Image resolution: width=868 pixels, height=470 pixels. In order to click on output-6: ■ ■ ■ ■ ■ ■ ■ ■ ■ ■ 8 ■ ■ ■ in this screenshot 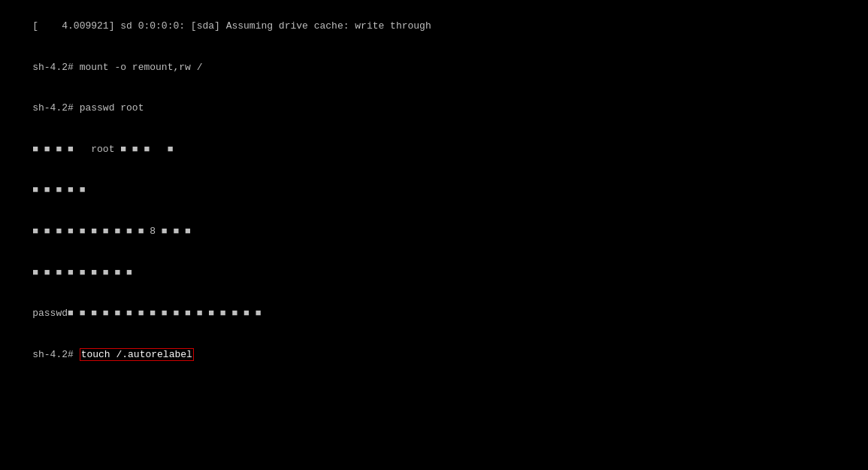, I will do `click(111, 232)`.